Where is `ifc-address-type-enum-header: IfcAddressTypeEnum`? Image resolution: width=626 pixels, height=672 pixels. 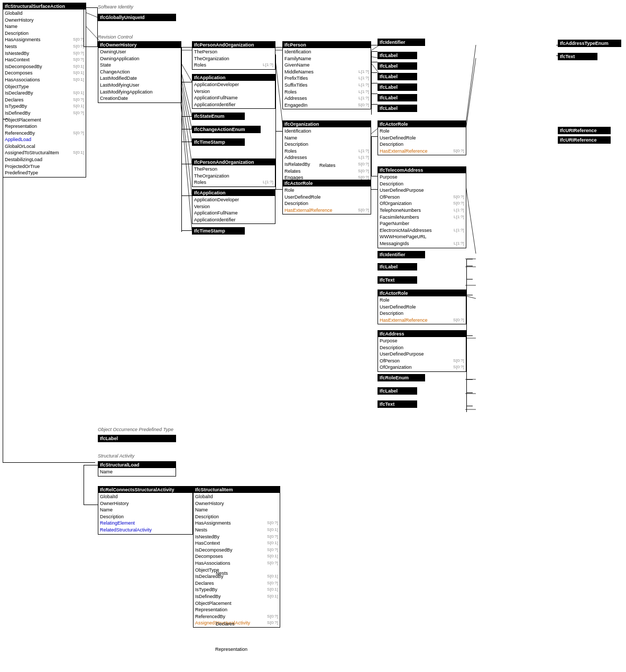
ifc-address-type-enum-header: IfcAddressTypeEnum is located at coordinates (590, 43).